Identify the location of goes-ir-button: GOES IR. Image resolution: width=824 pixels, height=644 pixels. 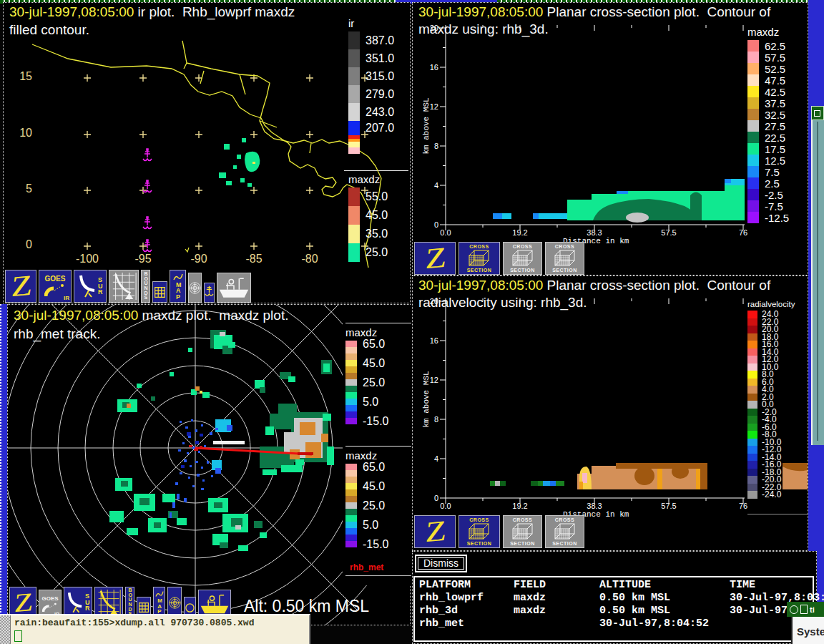
(55, 286).